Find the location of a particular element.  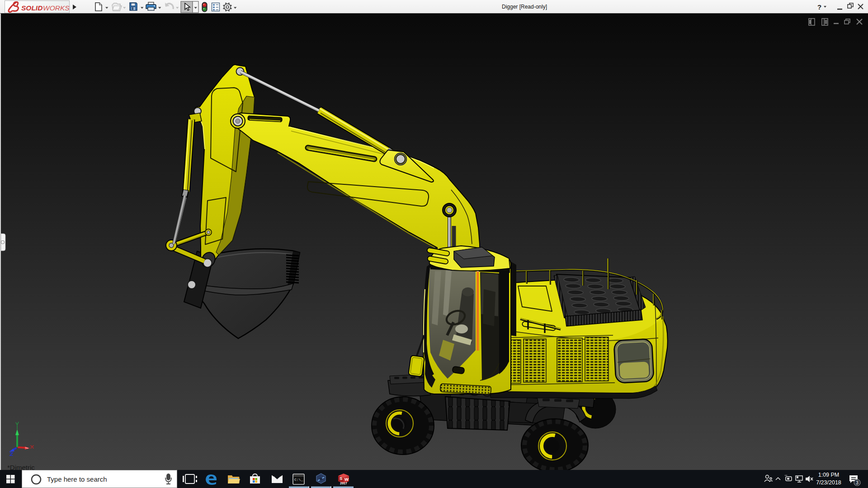

svg-text: 2017 is located at coordinates (344, 483).